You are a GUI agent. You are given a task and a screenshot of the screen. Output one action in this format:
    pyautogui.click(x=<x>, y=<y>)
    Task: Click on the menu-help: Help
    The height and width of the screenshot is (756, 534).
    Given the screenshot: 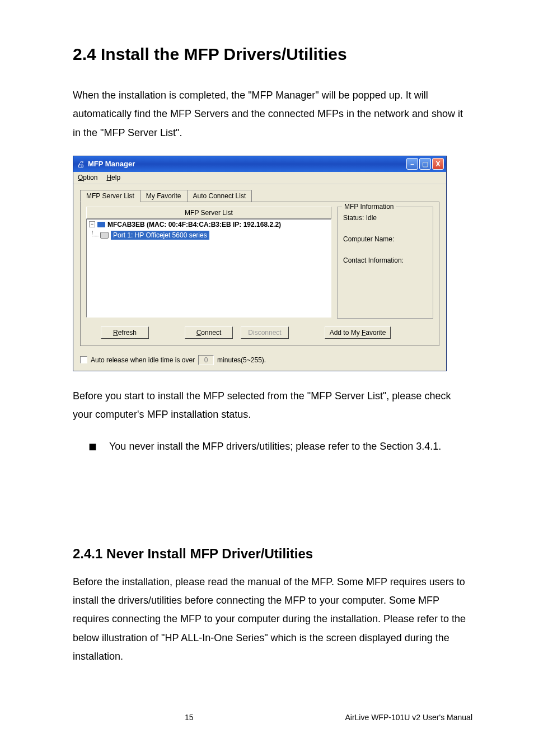 What is the action you would take?
    pyautogui.click(x=113, y=178)
    